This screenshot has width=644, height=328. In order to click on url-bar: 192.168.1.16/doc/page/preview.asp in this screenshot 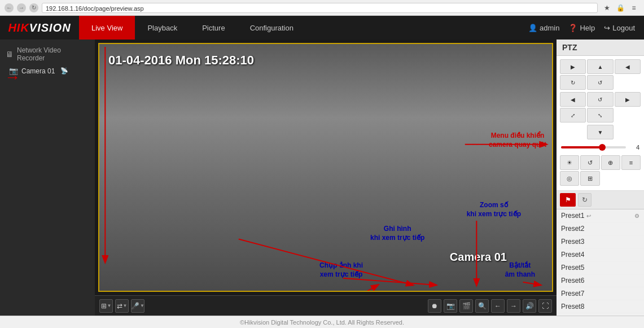, I will do `click(319, 8)`.